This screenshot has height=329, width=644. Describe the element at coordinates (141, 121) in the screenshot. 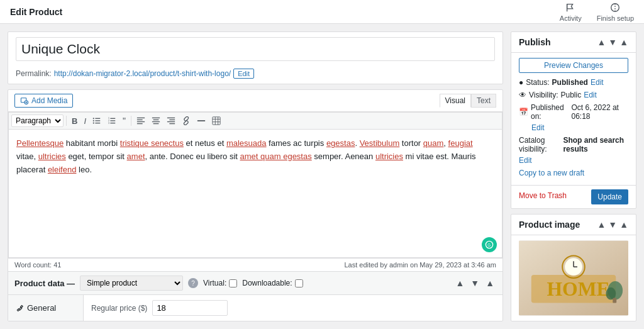

I see `align-left-button` at that location.